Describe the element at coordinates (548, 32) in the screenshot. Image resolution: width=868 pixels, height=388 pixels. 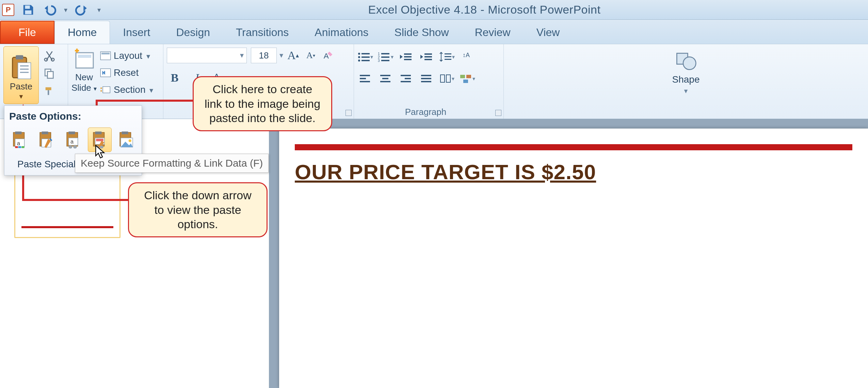
I see `tab-view: View` at that location.